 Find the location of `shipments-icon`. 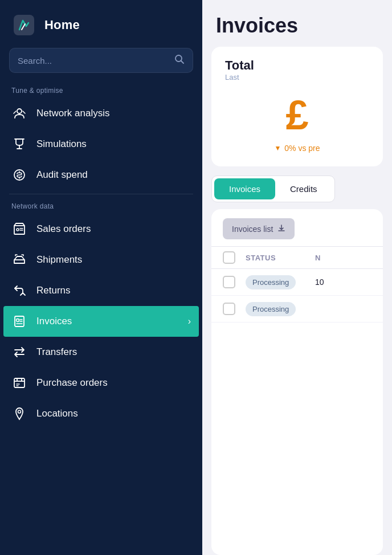

shipments-icon is located at coordinates (19, 260).